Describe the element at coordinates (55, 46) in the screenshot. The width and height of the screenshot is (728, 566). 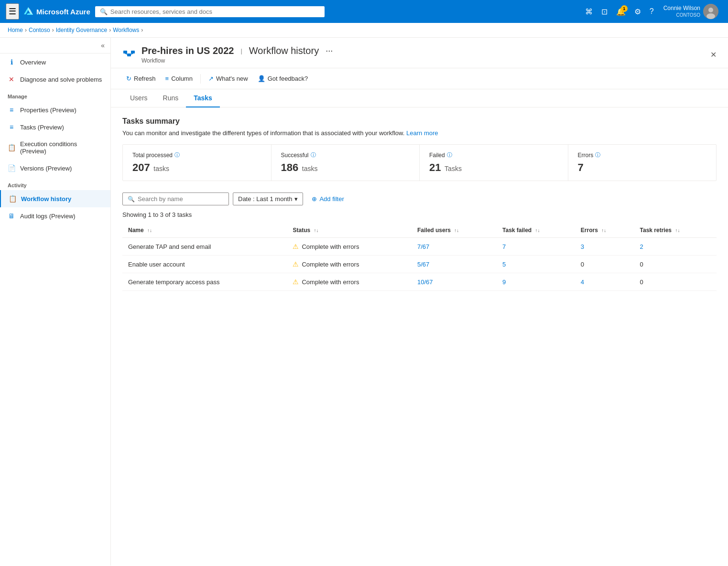
I see `sidebar-collapse-area: «` at that location.